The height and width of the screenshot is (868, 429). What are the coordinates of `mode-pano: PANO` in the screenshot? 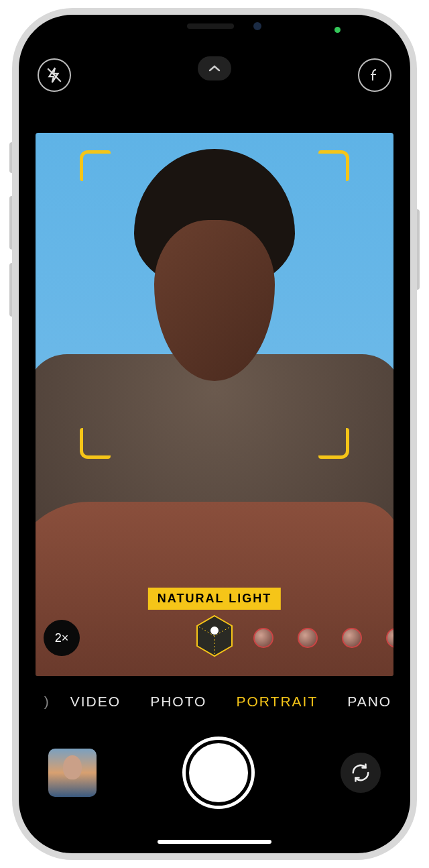 It's located at (369, 702).